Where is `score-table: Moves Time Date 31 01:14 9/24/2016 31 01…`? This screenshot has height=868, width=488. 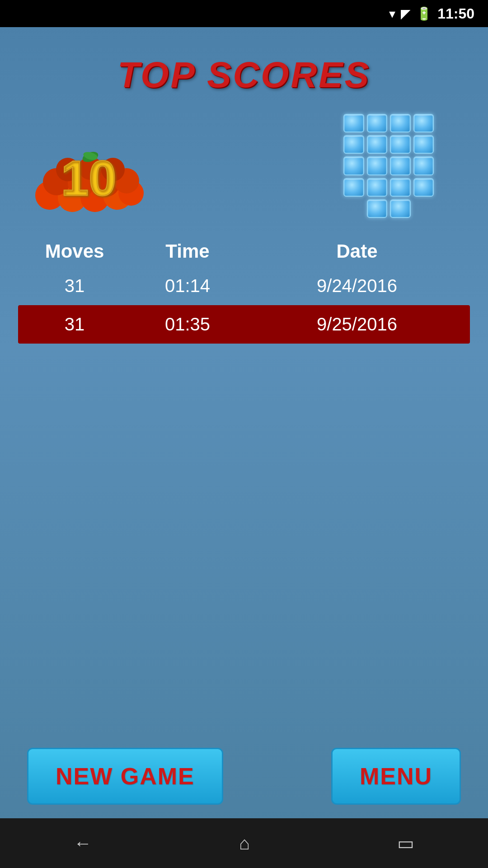
score-table: Moves Time Date 31 01:14 9/24/2016 31 01… is located at coordinates (244, 290).